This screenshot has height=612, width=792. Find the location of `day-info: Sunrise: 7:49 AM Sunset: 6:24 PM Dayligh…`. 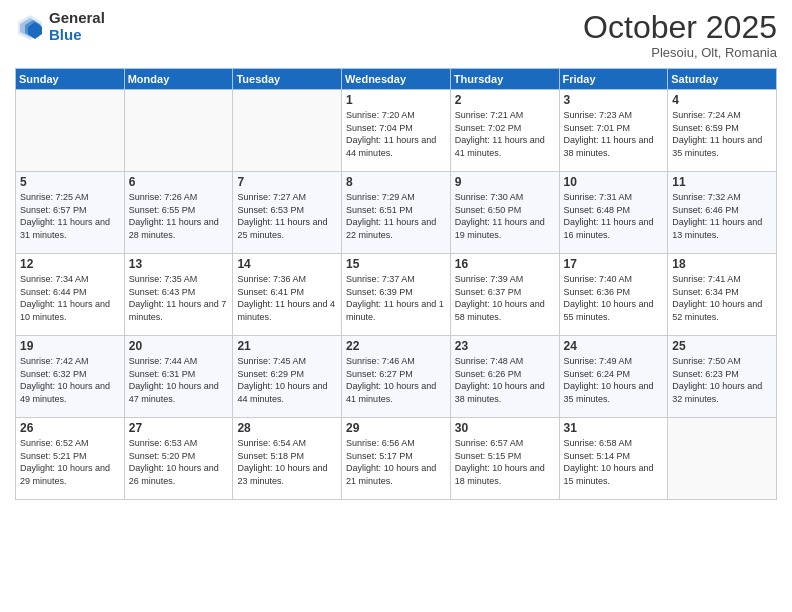

day-info: Sunrise: 7:49 AM Sunset: 6:24 PM Dayligh… is located at coordinates (614, 380).